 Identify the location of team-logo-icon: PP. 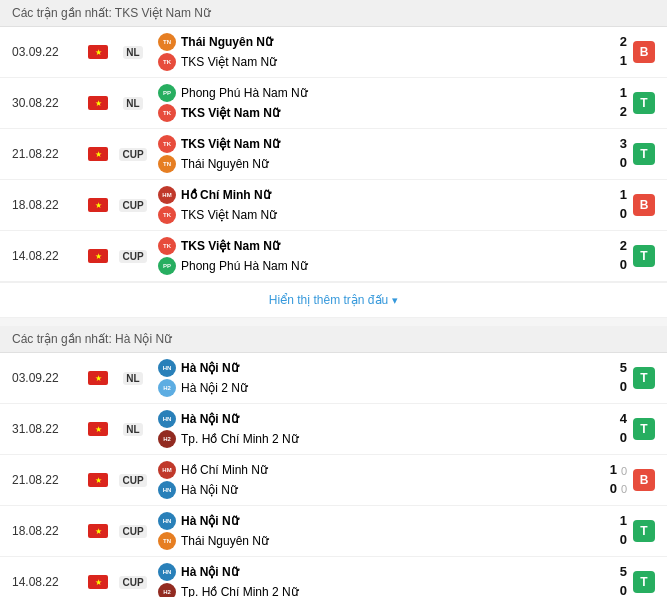
(167, 93).